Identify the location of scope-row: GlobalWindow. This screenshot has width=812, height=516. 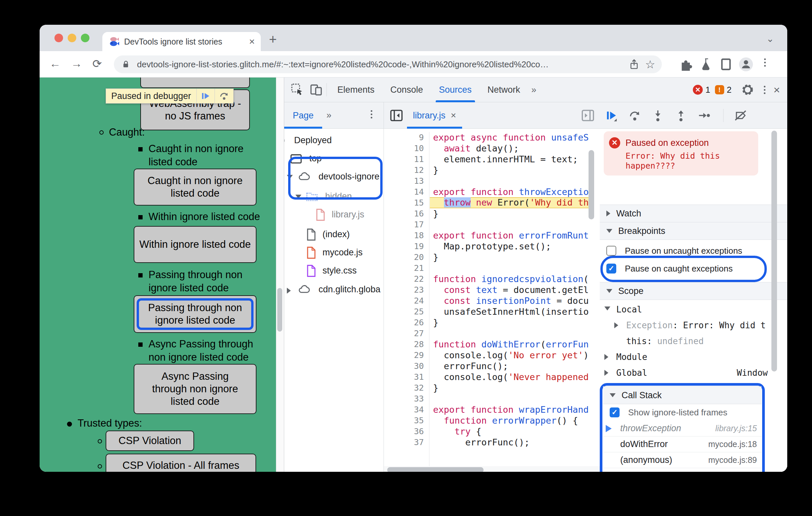
(694, 373).